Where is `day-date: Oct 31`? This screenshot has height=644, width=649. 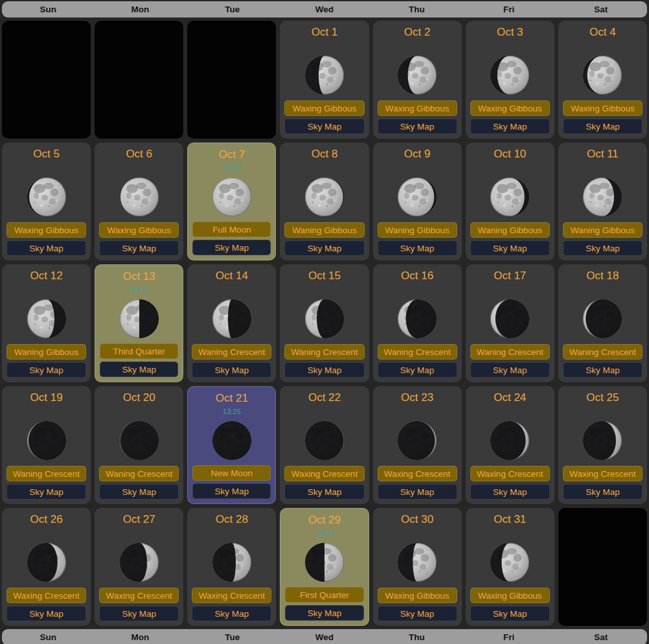
day-date: Oct 31 is located at coordinates (510, 520).